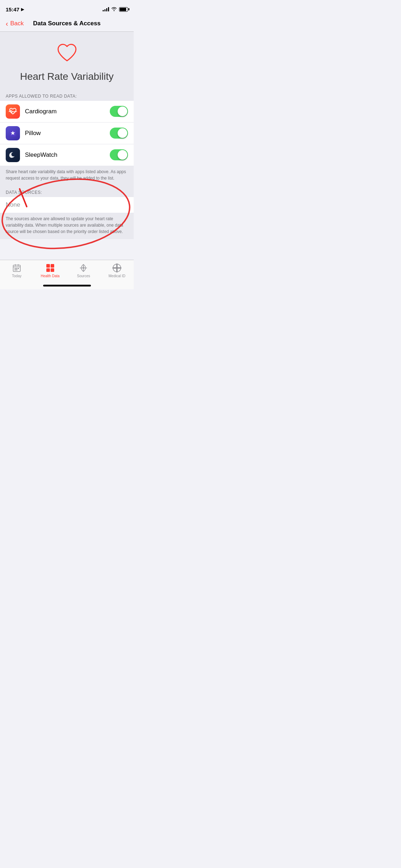  Describe the element at coordinates (67, 191) in the screenshot. I see `data-sources-header: DATA SOURCES:` at that location.